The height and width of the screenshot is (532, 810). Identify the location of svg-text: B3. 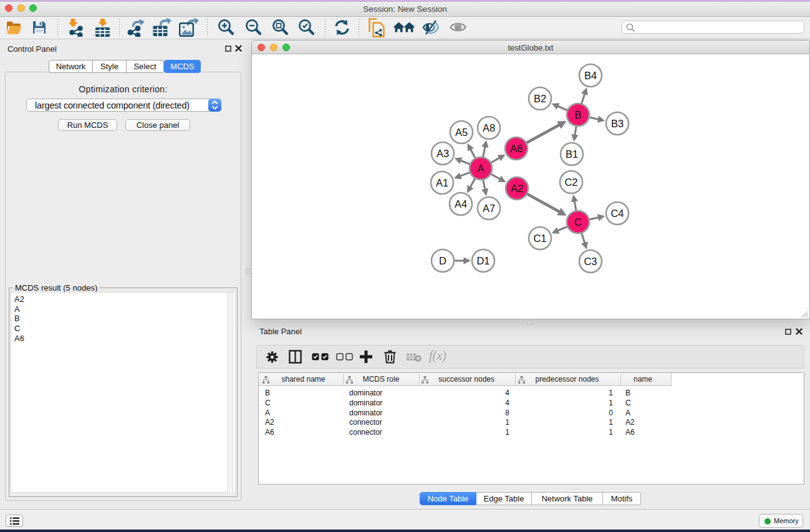
(617, 123).